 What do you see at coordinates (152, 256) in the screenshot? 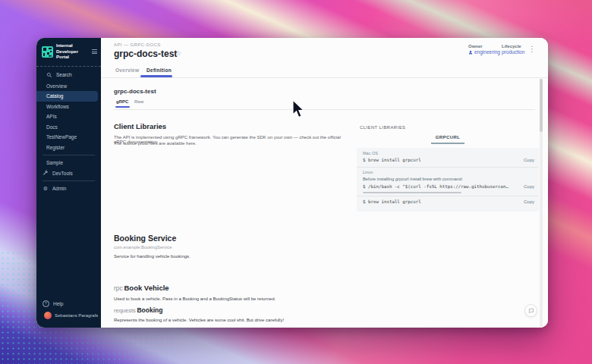
I see `service-description: Service for handling vehicle bookings.` at bounding box center [152, 256].